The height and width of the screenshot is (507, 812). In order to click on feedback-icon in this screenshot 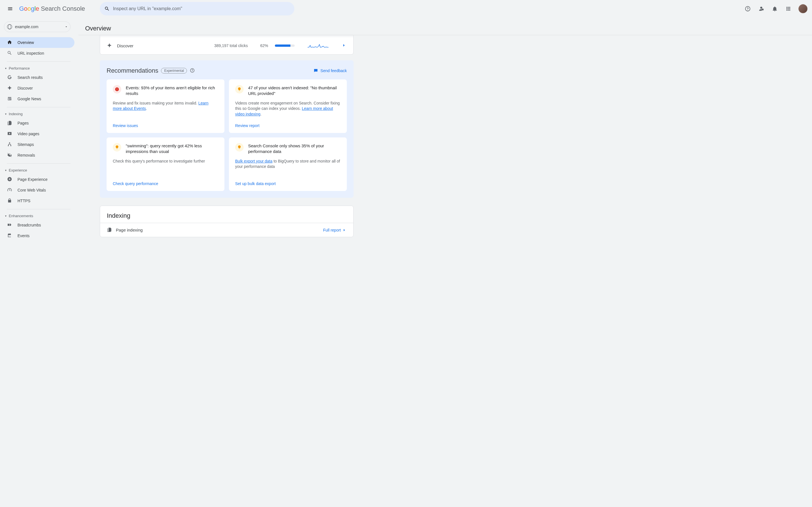, I will do `click(316, 70)`.